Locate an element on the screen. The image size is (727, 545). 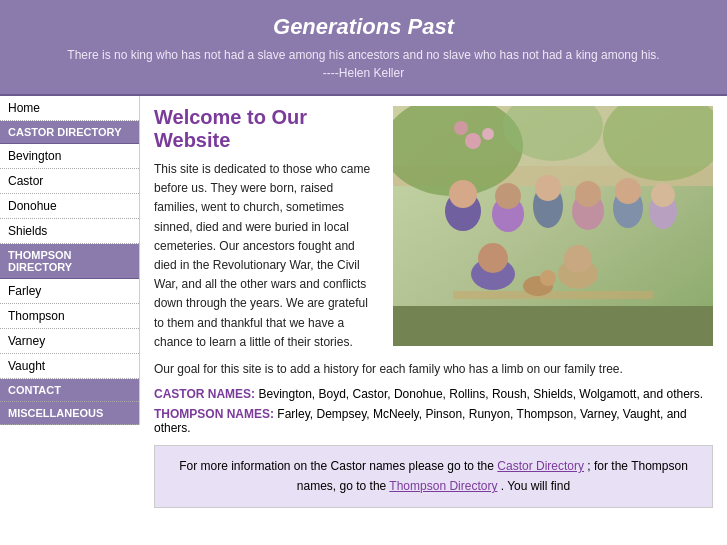
goal-text: Our goal for this site is to add a histo… is located at coordinates (434, 370).